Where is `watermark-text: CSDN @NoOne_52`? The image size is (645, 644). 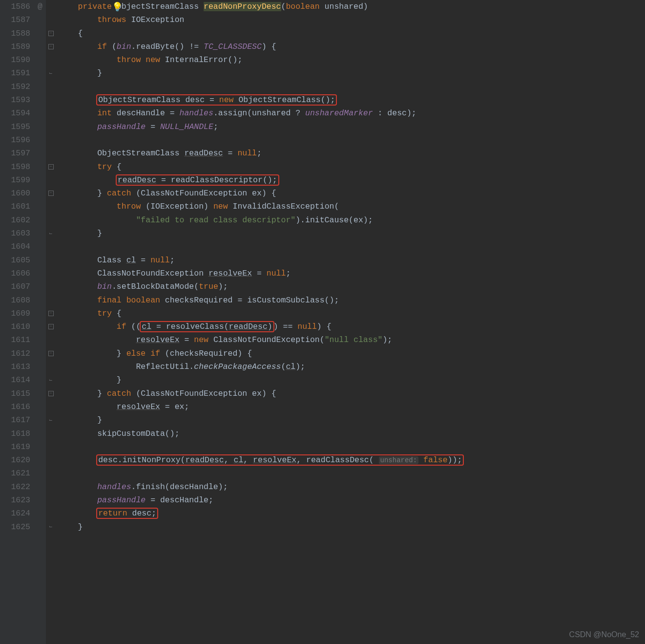 watermark-text: CSDN @NoOne_52 is located at coordinates (604, 635).